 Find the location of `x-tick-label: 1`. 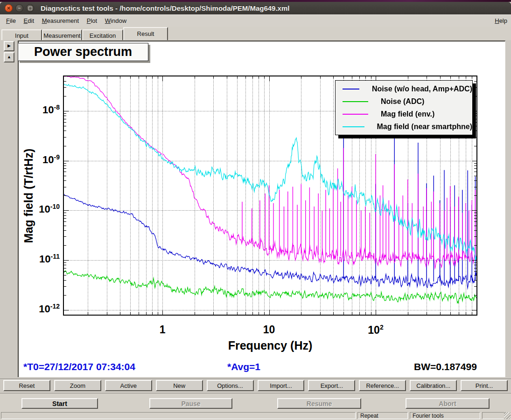

x-tick-label: 1 is located at coordinates (162, 330).